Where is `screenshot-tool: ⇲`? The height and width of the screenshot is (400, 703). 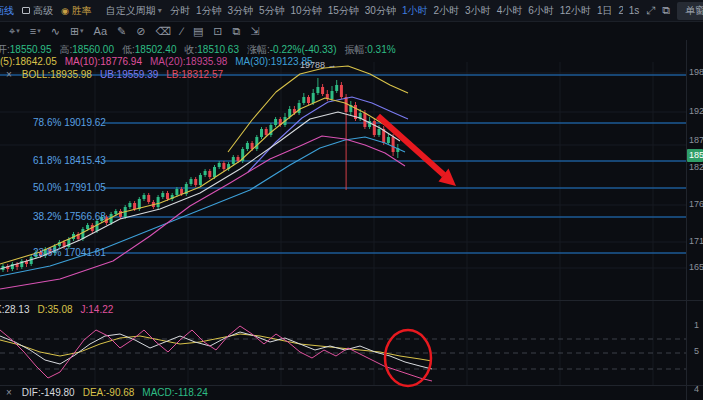
screenshot-tool: ⇲ is located at coordinates (254, 32).